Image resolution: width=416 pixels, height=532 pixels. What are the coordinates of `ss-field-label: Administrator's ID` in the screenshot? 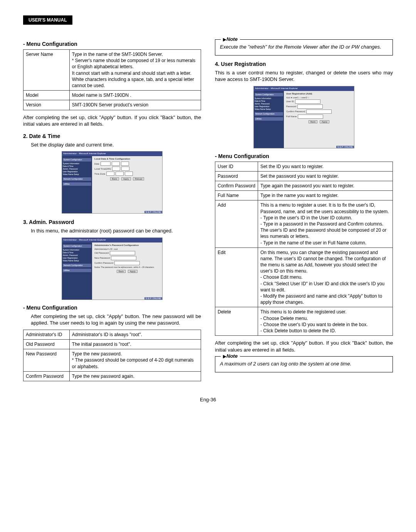 It's located at (103, 249).